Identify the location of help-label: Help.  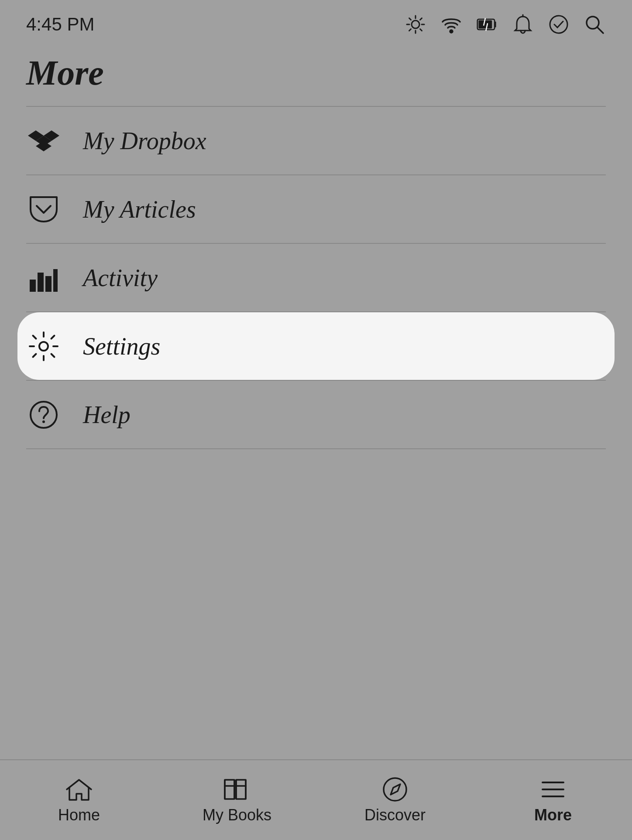
(106, 415).